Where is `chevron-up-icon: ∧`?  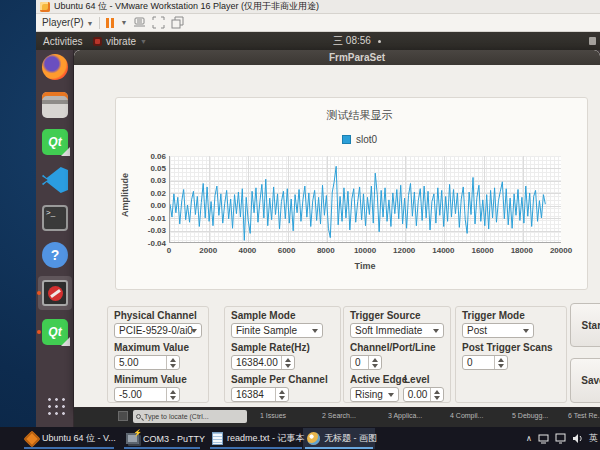
chevron-up-icon: ∧ is located at coordinates (529, 438).